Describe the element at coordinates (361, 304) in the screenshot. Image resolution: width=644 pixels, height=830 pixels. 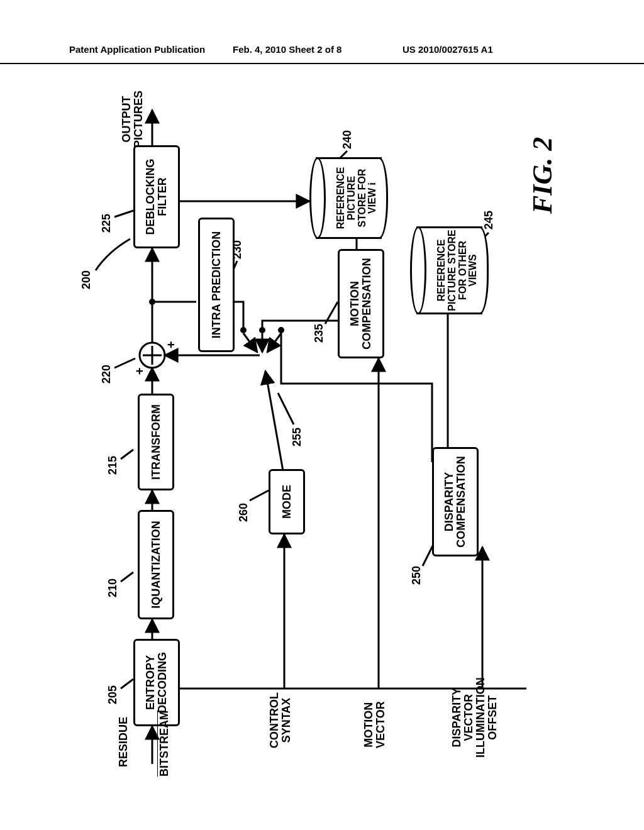
I see `motion-compensation-block: MOTION COMPENSATION` at that location.